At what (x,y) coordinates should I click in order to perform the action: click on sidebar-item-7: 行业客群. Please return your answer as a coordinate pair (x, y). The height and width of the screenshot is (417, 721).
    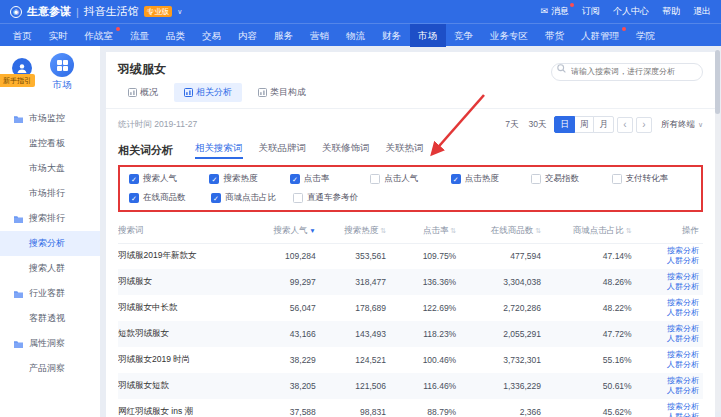
    Looking at the image, I should click on (50, 294).